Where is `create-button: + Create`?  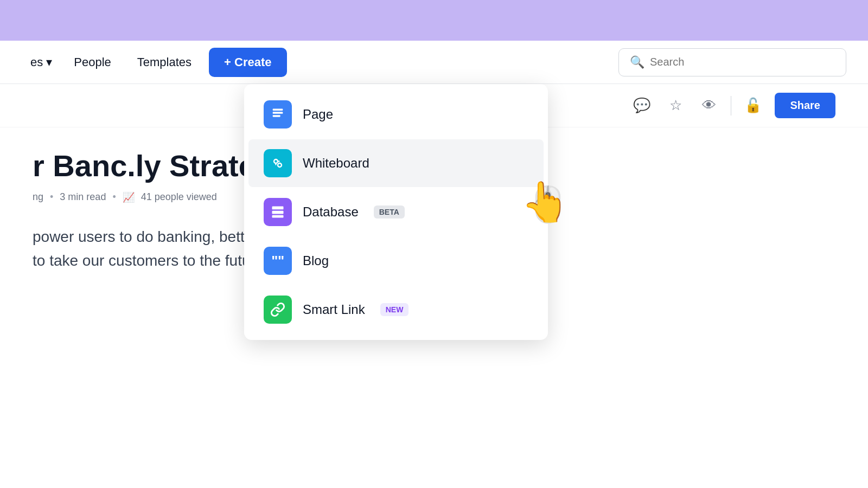
create-button: + Create is located at coordinates (247, 62).